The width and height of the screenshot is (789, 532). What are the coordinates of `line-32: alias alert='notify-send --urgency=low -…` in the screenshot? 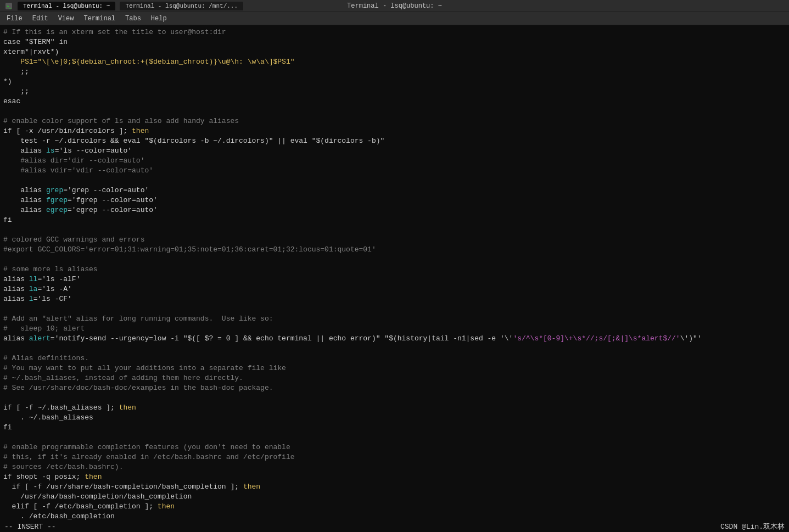 It's located at (394, 339).